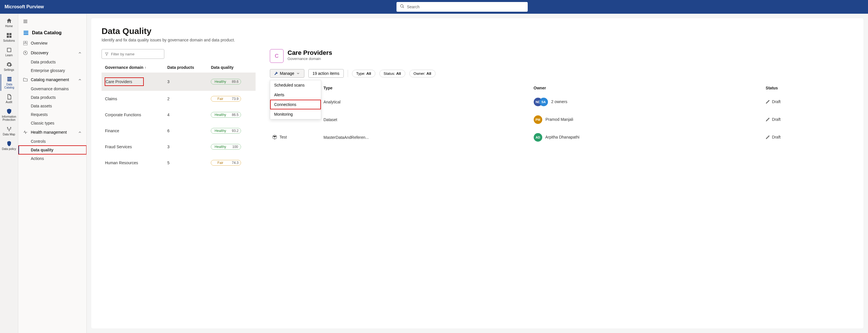  What do you see at coordinates (296, 105) in the screenshot?
I see `menu-connections: Connections` at bounding box center [296, 105].